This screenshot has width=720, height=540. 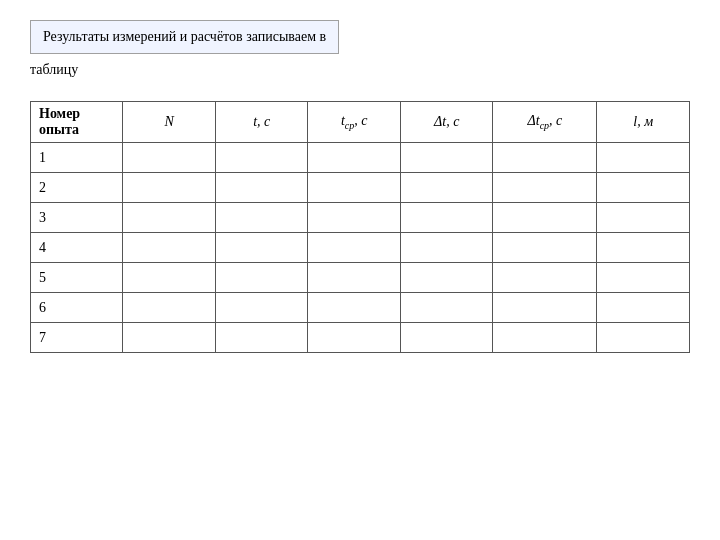 I want to click on row-3-tcp, so click(x=354, y=218).